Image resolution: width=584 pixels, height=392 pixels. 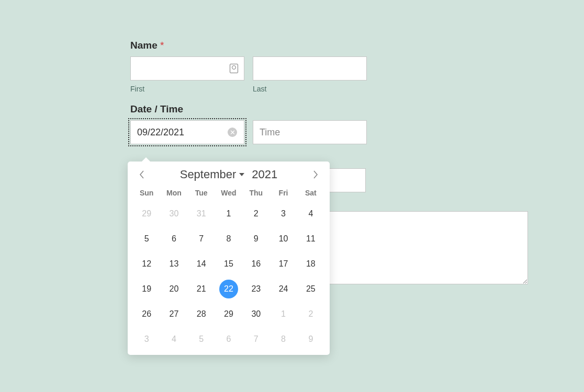 I want to click on calendar-day: 10, so click(x=283, y=239).